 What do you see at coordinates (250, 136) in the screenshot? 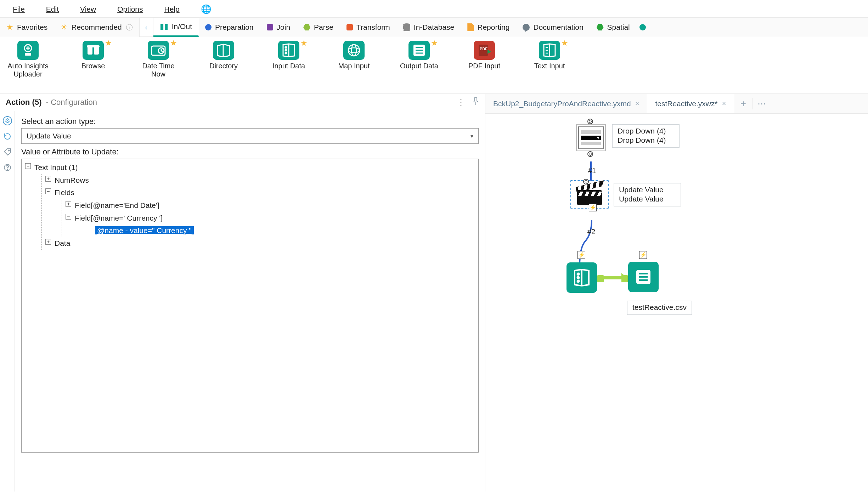
I see `action-type-select: Update Value ▾` at bounding box center [250, 136].